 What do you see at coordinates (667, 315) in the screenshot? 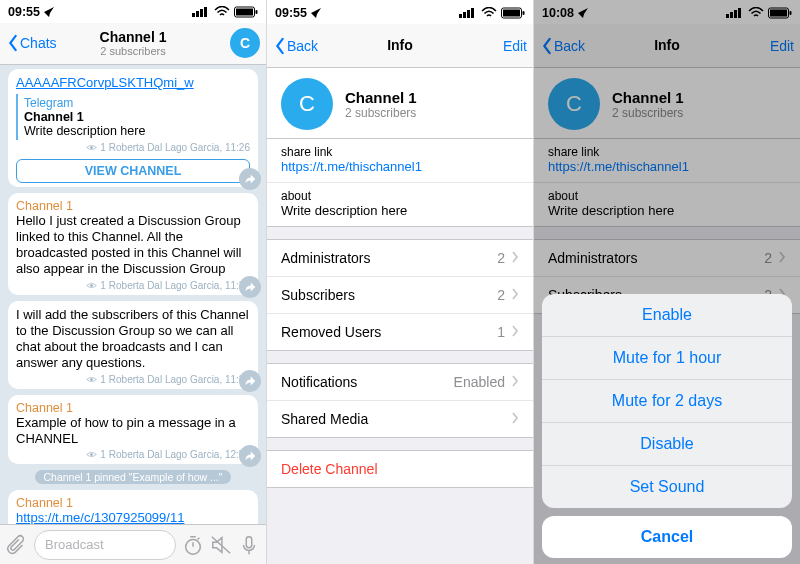
I see `sheet-enable: Enable` at bounding box center [667, 315].